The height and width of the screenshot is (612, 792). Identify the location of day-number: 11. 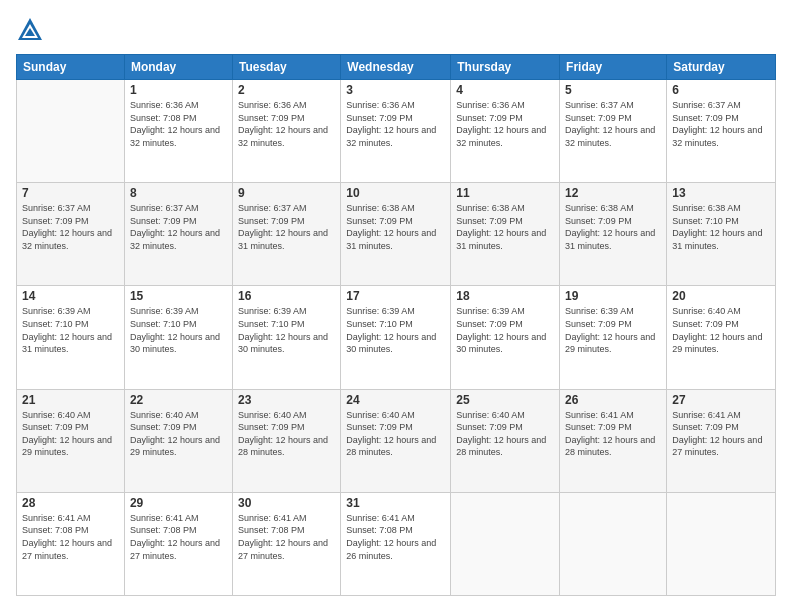
(505, 193).